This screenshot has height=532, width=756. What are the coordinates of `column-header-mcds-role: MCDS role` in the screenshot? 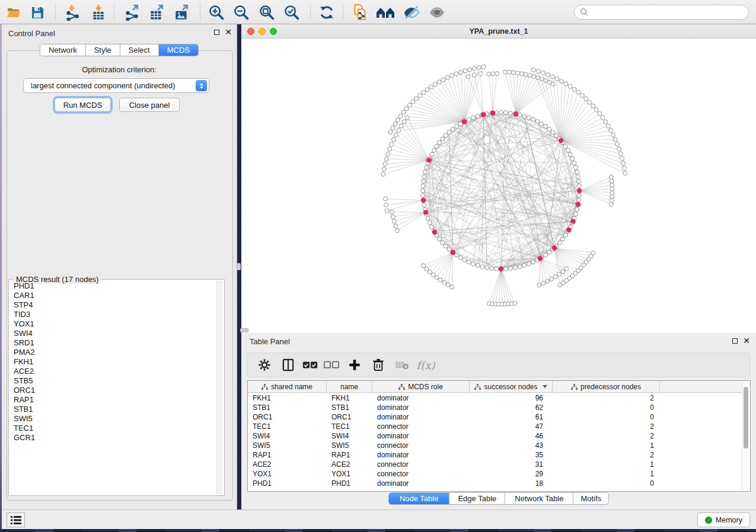 It's located at (421, 386).